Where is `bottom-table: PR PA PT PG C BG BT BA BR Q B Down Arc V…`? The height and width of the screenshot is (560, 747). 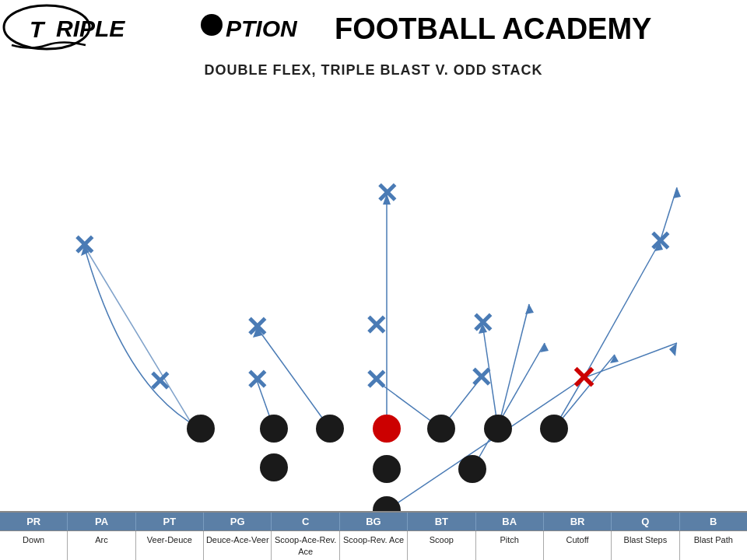
bottom-table: PR PA PT PG C BG BT BA BR Q B Down Arc V… is located at coordinates (374, 535).